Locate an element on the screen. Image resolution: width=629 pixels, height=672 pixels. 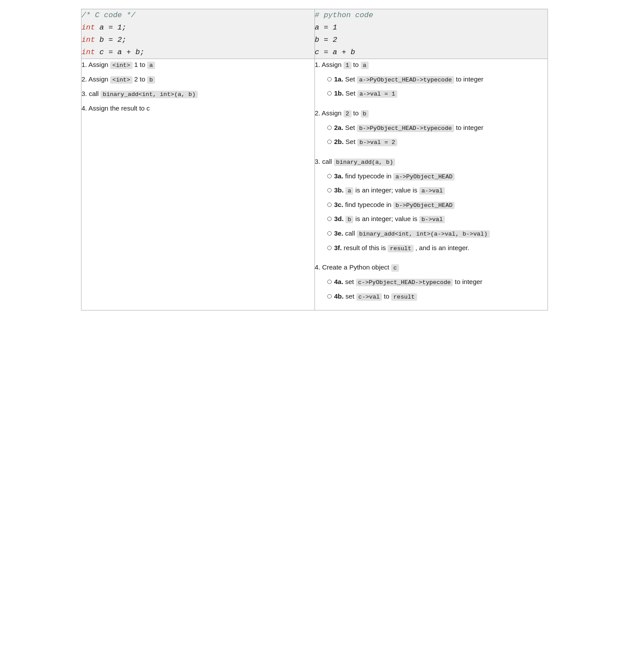
c-rest-1: a = 1; is located at coordinates (111, 27).